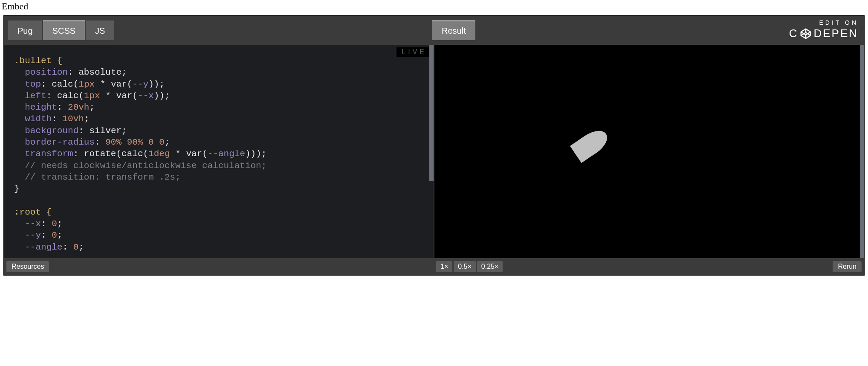 This screenshot has height=366, width=868. What do you see at coordinates (61, 30) in the screenshot?
I see `code-tab-group: Pug SCSS JS` at bounding box center [61, 30].